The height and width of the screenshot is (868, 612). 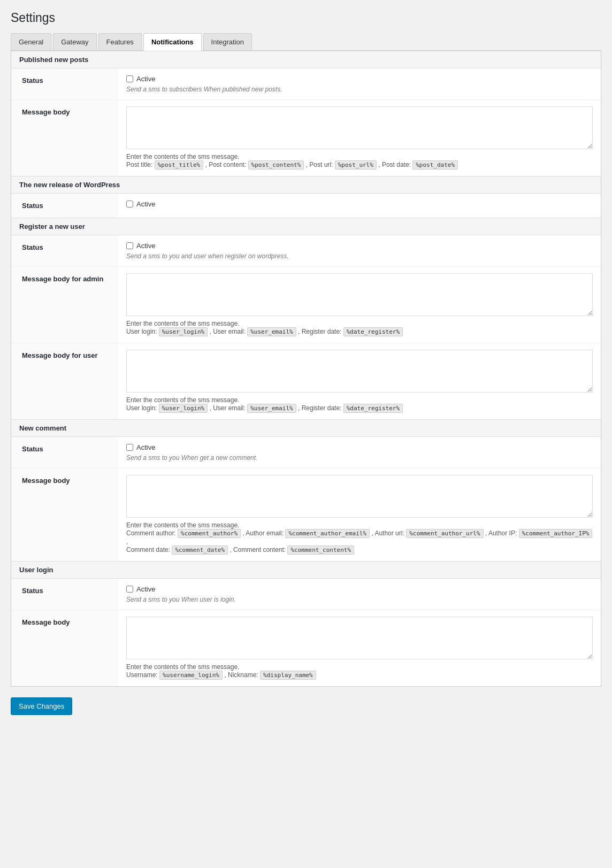 What do you see at coordinates (321, 550) in the screenshot?
I see `tag-comment-content: %comment_content%` at bounding box center [321, 550].